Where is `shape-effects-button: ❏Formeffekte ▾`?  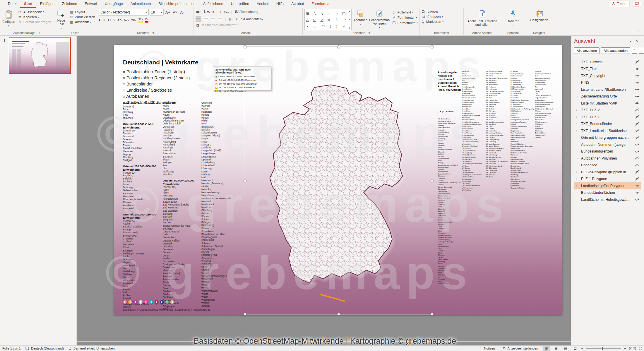 shape-effects-button: ❏Formeffekte ▾ is located at coordinates (405, 23).